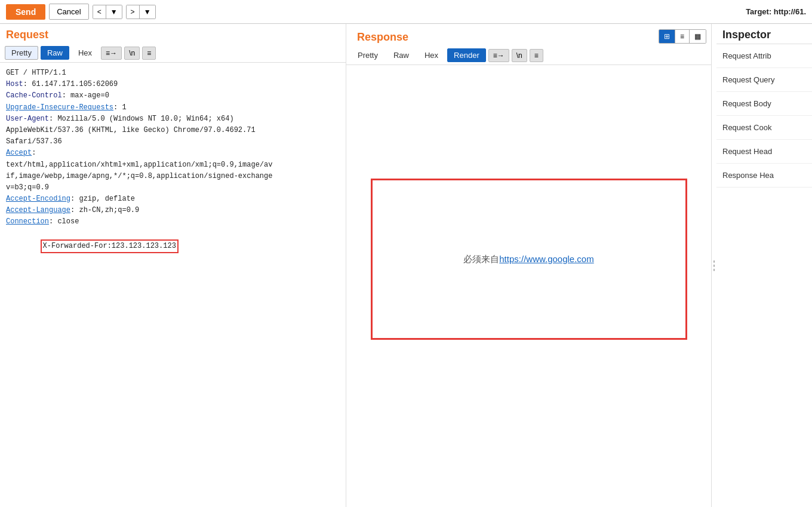 The height and width of the screenshot is (507, 812). Describe the element at coordinates (173, 130) in the screenshot. I see `req-line-5: AppleWebKit/537.36 (KHTML, like Gecko) C…` at that location.